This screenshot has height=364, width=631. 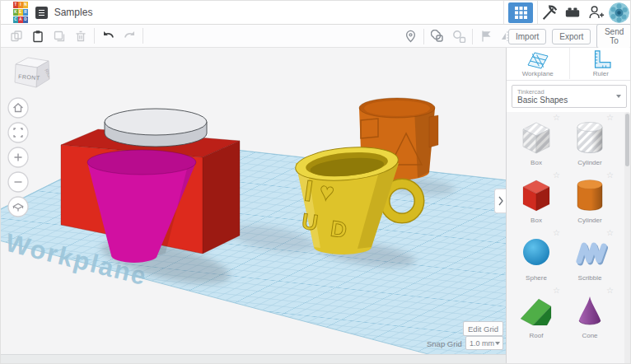 What do you see at coordinates (501, 201) in the screenshot?
I see `chevron-right-icon` at bounding box center [501, 201].